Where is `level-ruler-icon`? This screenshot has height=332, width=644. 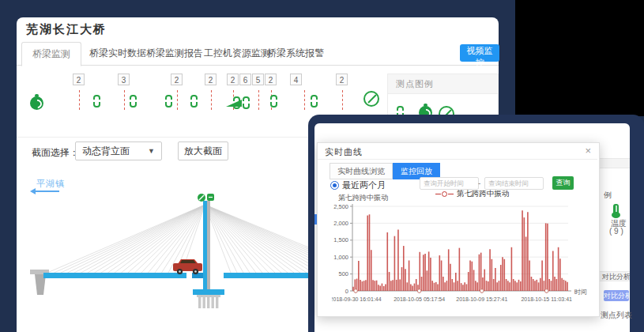
level-ruler-icon is located at coordinates (234, 103).